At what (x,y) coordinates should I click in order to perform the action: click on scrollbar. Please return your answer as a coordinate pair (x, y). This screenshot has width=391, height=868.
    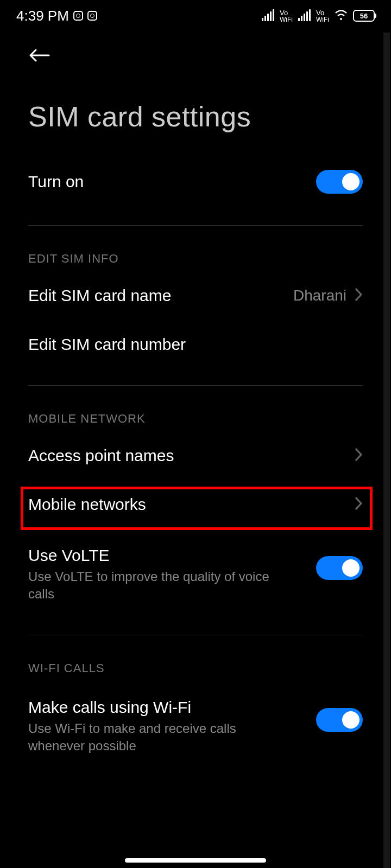
    Looking at the image, I should click on (387, 450).